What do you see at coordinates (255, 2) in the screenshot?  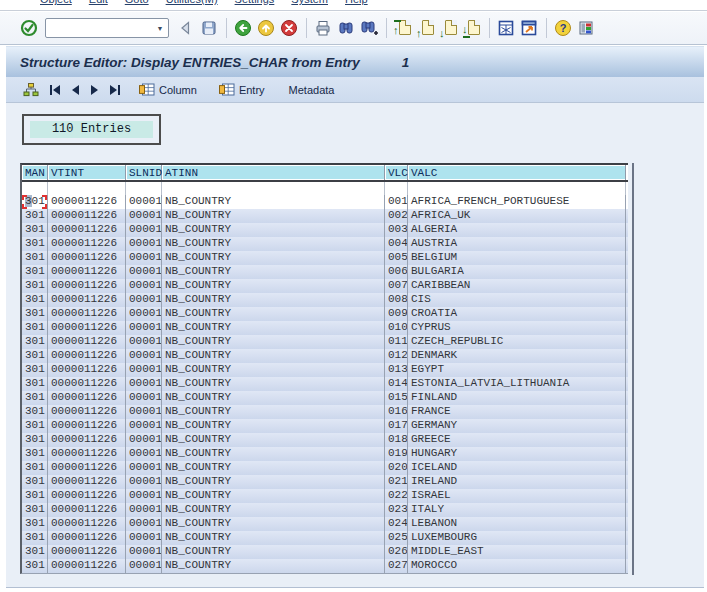 I see `menu-item: Settings` at bounding box center [255, 2].